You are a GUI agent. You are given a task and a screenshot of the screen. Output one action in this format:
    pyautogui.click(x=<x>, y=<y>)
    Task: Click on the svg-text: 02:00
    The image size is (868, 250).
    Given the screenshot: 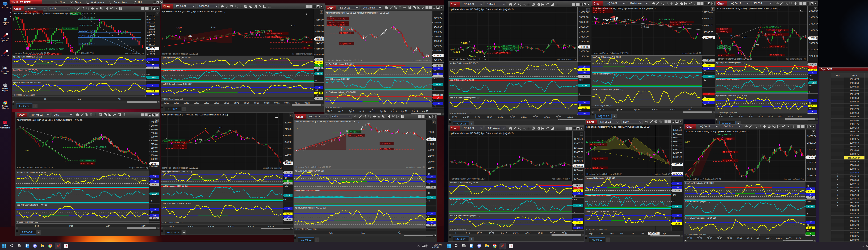 What is the action you would take?
    pyautogui.click(x=489, y=117)
    